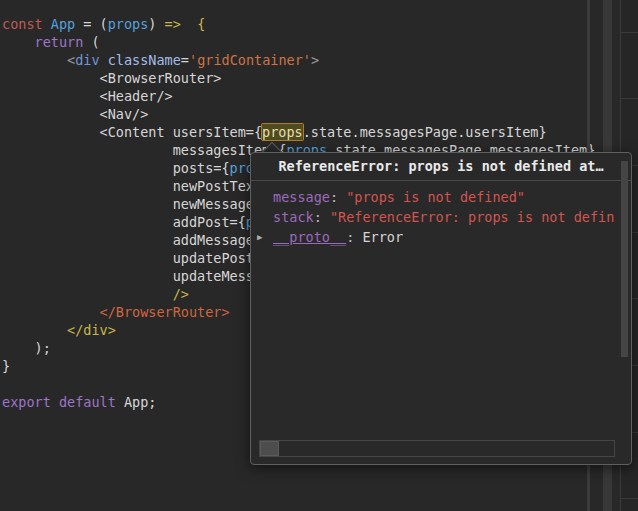 The image size is (638, 511). I want to click on code-token: div, so click(87, 60).